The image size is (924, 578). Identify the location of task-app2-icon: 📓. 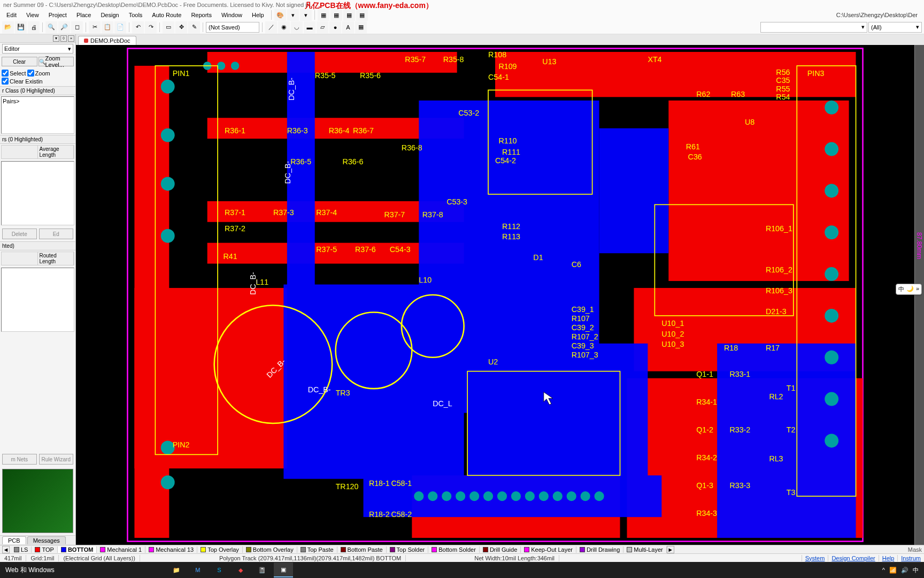
(262, 570).